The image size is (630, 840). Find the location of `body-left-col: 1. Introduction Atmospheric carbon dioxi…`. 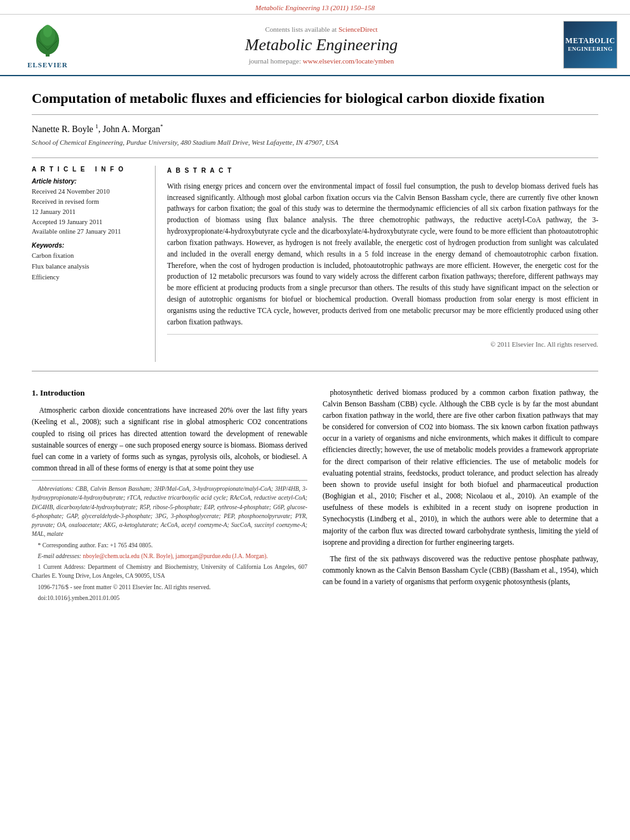

body-left-col: 1. Introduction Atmospheric carbon dioxi… is located at coordinates (170, 495).